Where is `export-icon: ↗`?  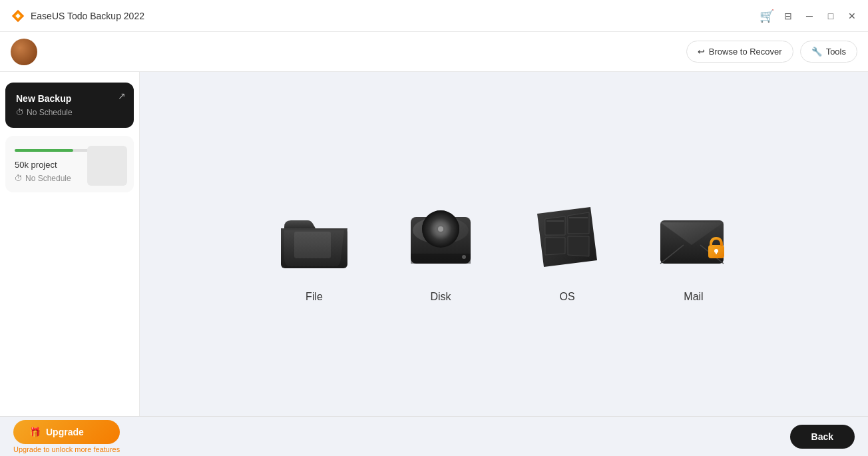 export-icon: ↗ is located at coordinates (122, 96).